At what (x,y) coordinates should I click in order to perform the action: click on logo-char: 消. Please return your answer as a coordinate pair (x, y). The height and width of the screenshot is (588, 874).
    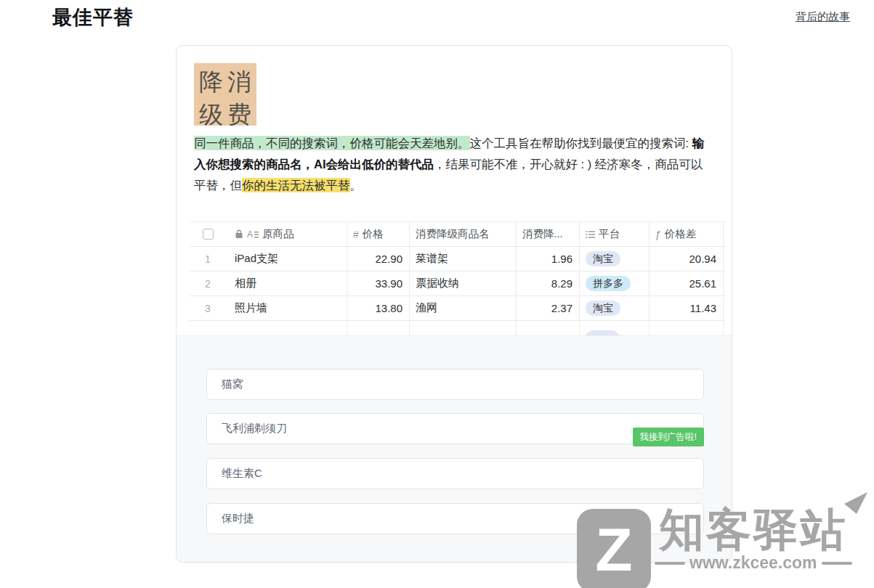
    Looking at the image, I should click on (240, 83).